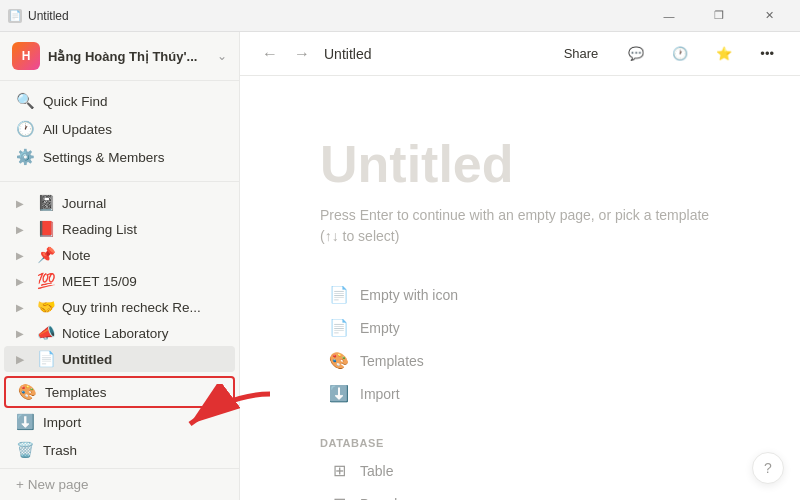 The image size is (800, 500). What do you see at coordinates (120, 359) in the screenshot?
I see `sidebar-item-untitled: ▶ 📄 Untitled` at bounding box center [120, 359].